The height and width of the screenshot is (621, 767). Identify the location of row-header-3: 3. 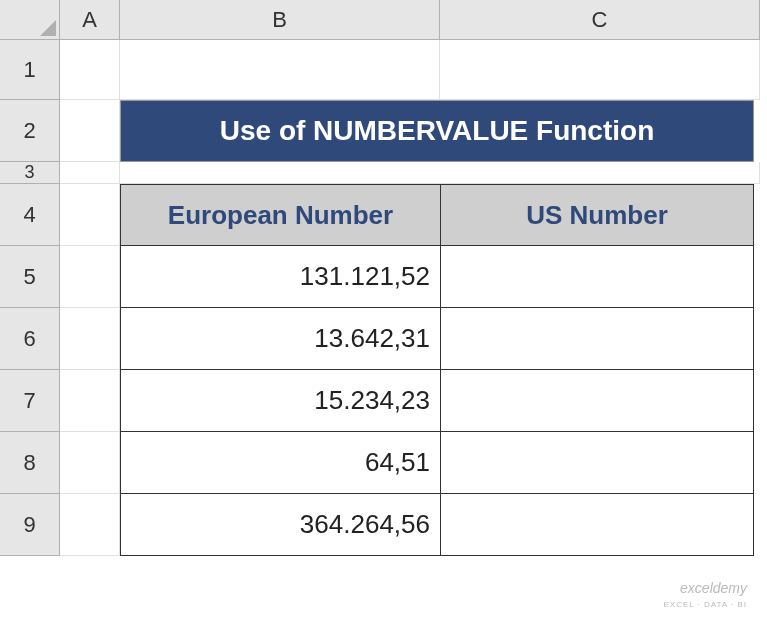
(30, 173).